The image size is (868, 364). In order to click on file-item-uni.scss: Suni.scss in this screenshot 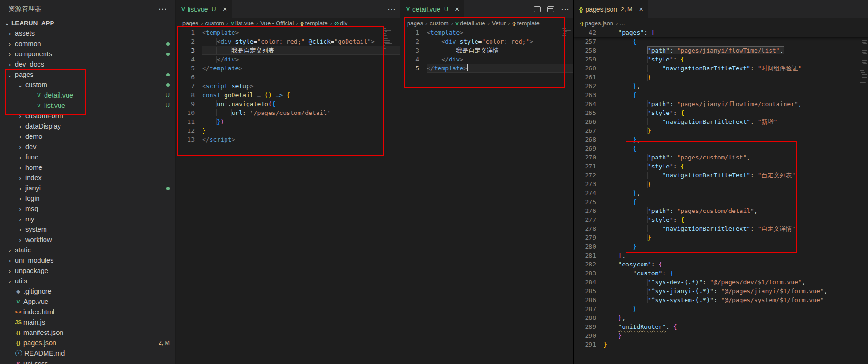, I will do `click(88, 361)`.